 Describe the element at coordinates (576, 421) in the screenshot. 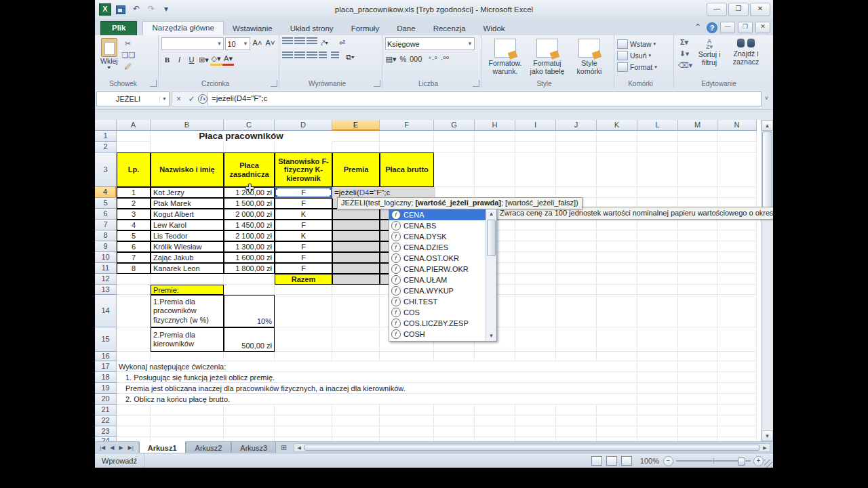

I see `cell-J22` at that location.